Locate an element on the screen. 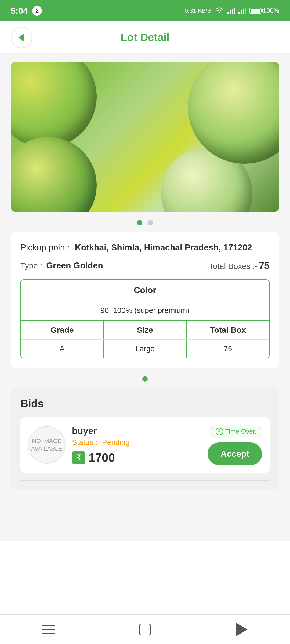  total-boxes-section: Total Boxes :- 75 is located at coordinates (239, 266).